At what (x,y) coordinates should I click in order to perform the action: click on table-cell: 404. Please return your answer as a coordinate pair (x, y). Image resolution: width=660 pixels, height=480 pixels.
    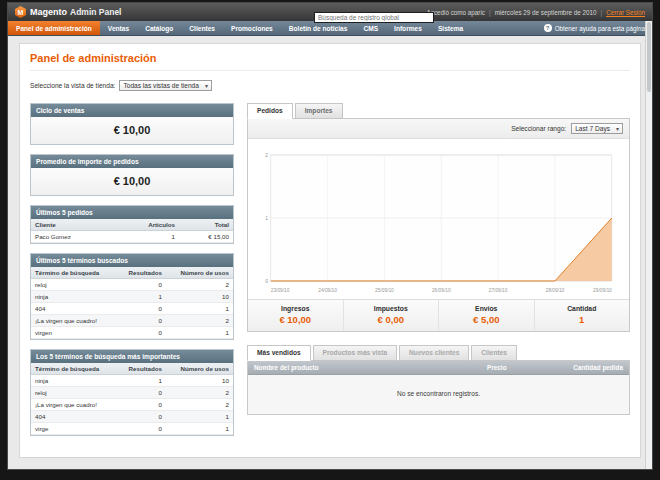
    Looking at the image, I should click on (74, 417).